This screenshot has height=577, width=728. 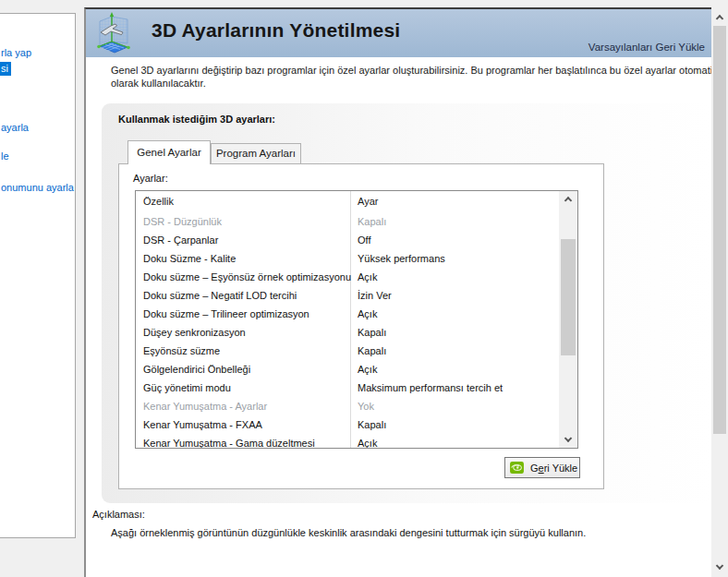 What do you see at coordinates (181, 240) in the screenshot?
I see `feature-cell: DSR - Çarpanlar` at bounding box center [181, 240].